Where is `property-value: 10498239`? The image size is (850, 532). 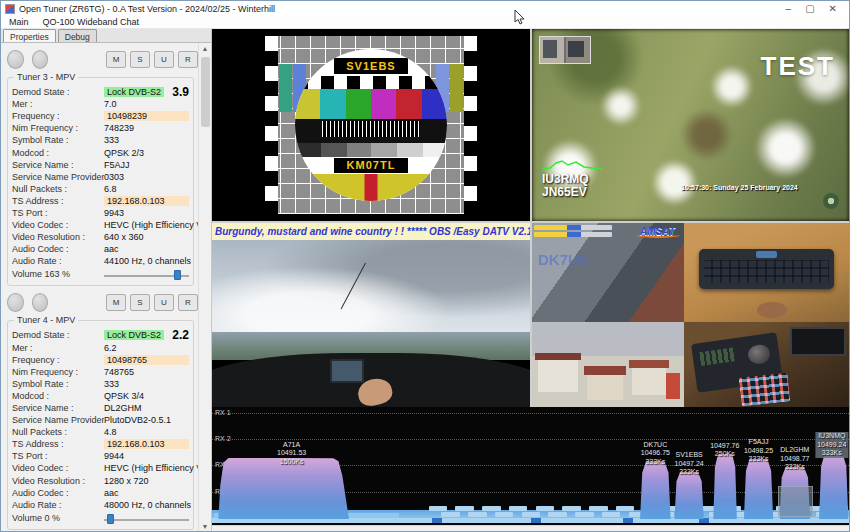
property-value: 10498239 is located at coordinates (146, 116).